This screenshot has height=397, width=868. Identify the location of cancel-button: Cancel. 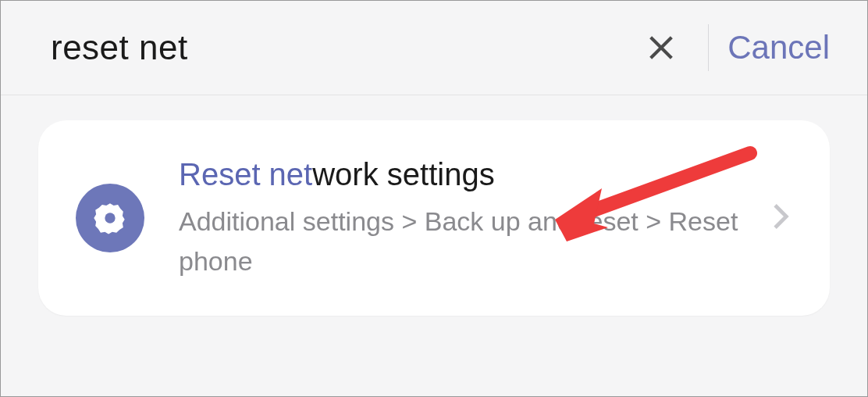
(782, 48).